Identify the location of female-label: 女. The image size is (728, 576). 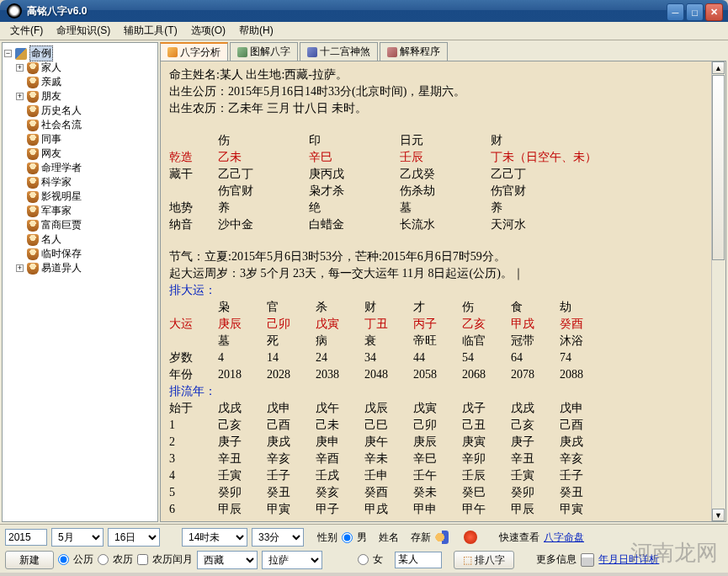
(378, 559).